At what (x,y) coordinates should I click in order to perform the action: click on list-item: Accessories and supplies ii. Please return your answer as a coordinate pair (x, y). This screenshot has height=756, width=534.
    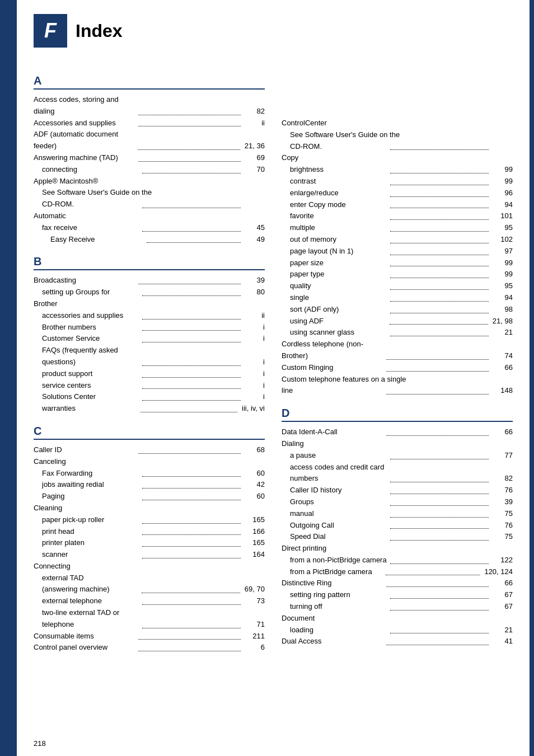
    Looking at the image, I should click on (149, 123).